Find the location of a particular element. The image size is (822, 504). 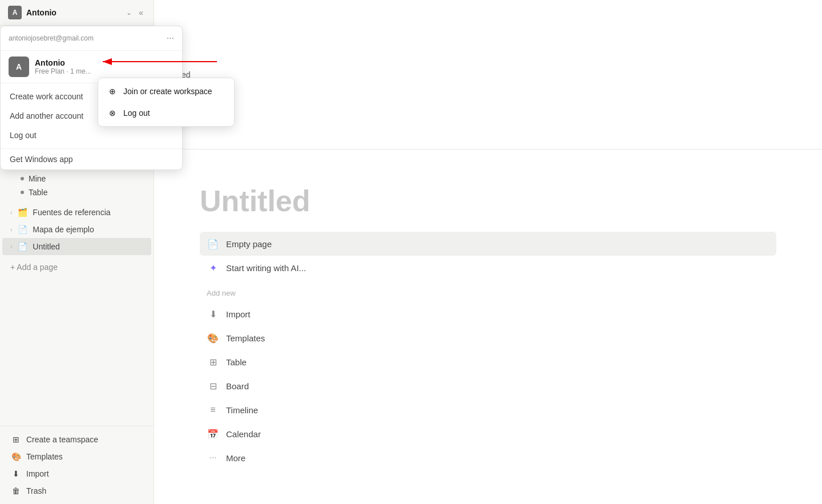

timeline-new-label: Timeline is located at coordinates (242, 410).